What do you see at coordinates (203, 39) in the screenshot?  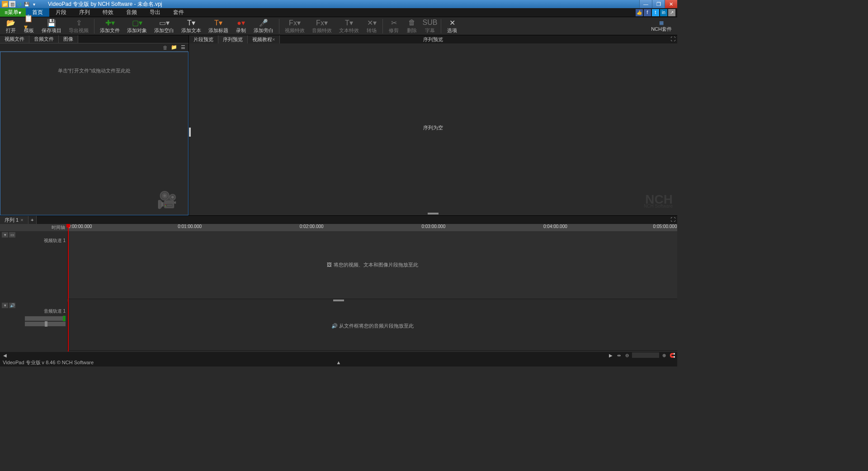 I see `preview-tab-clip: 片段预览` at bounding box center [203, 39].